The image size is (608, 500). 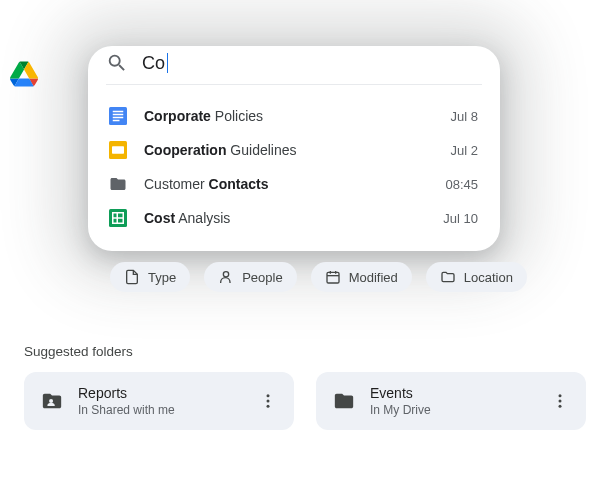 What do you see at coordinates (78, 352) in the screenshot?
I see `suggested-folders-heading: Suggested folders` at bounding box center [78, 352].